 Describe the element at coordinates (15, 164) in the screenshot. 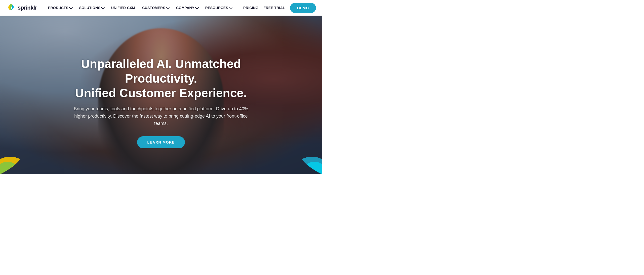

I see `corner-decoration-left` at that location.